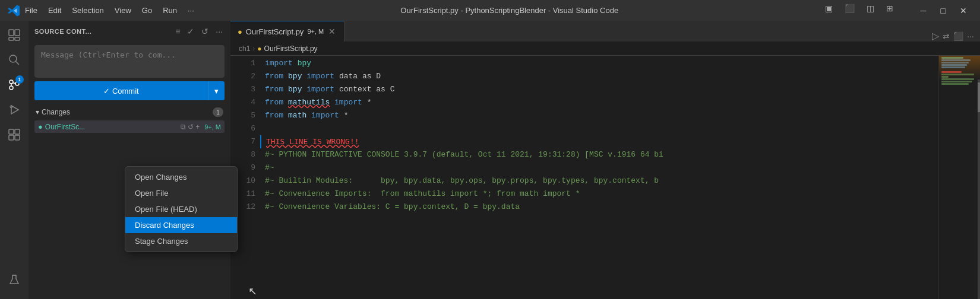 This screenshot has height=299, width=980. What do you see at coordinates (147, 11) in the screenshot?
I see `menu-go: Go` at bounding box center [147, 11].